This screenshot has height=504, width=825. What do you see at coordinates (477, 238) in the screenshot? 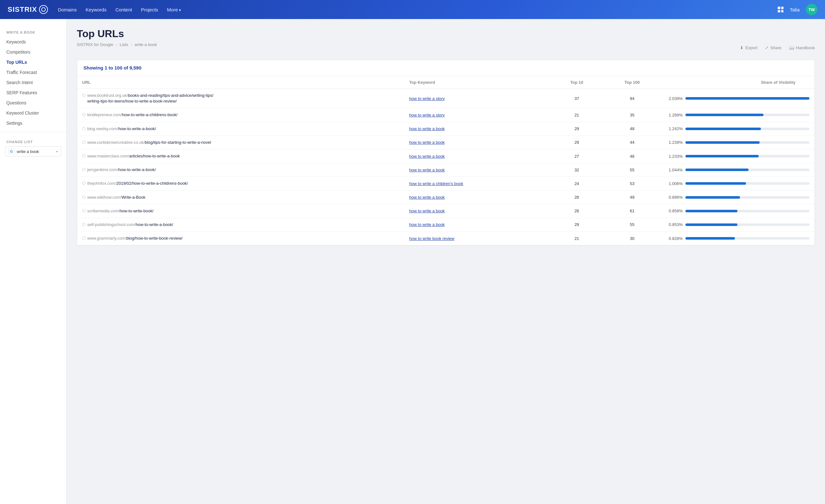
I see `keyword-cell: how to write book review` at bounding box center [477, 238].